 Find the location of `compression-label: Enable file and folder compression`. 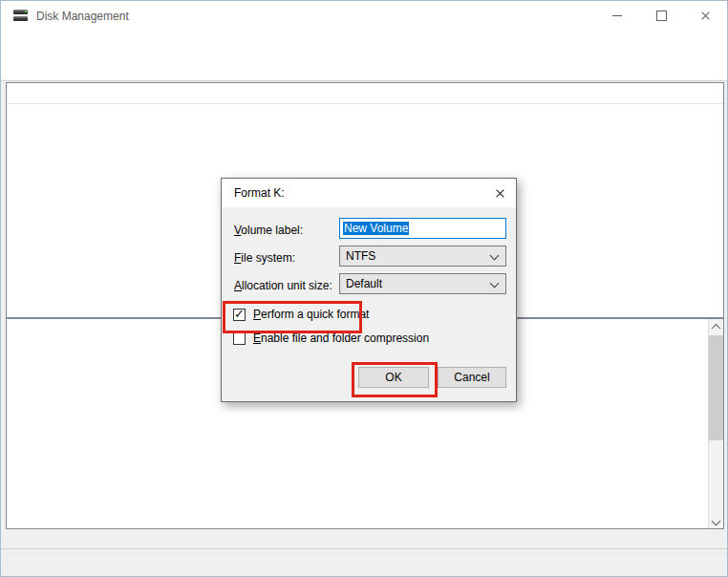

compression-label: Enable file and folder compression is located at coordinates (341, 338).